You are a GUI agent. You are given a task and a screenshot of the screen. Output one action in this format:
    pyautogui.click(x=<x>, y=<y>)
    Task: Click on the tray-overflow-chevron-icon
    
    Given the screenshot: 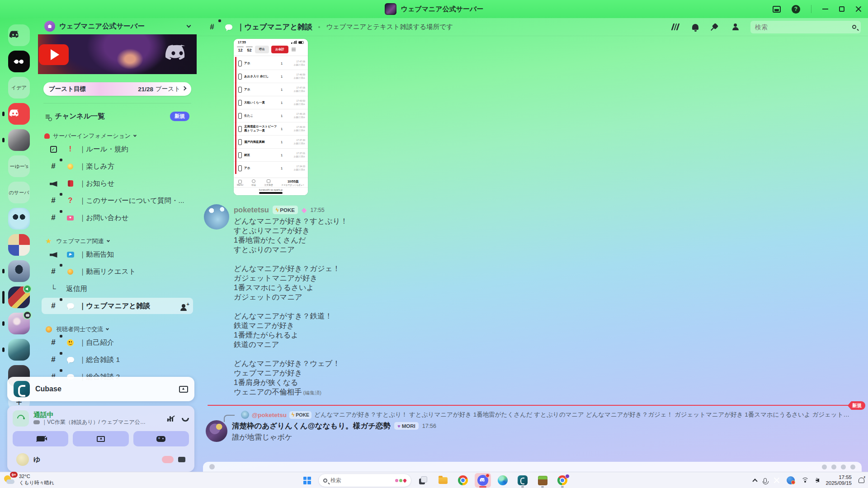 What is the action you would take?
    pyautogui.click(x=755, y=481)
    